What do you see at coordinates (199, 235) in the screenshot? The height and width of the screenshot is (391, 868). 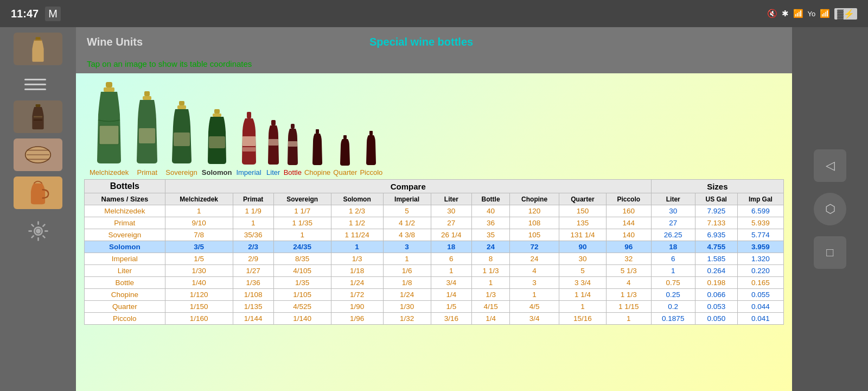 I see `cell-compare-0: 7/8` at bounding box center [199, 235].